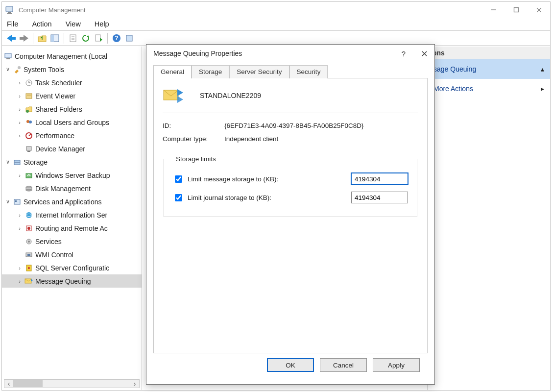  Describe the element at coordinates (72, 175) in the screenshot. I see `tree-windows-server-backup: ›Windows Server Backup` at that location.